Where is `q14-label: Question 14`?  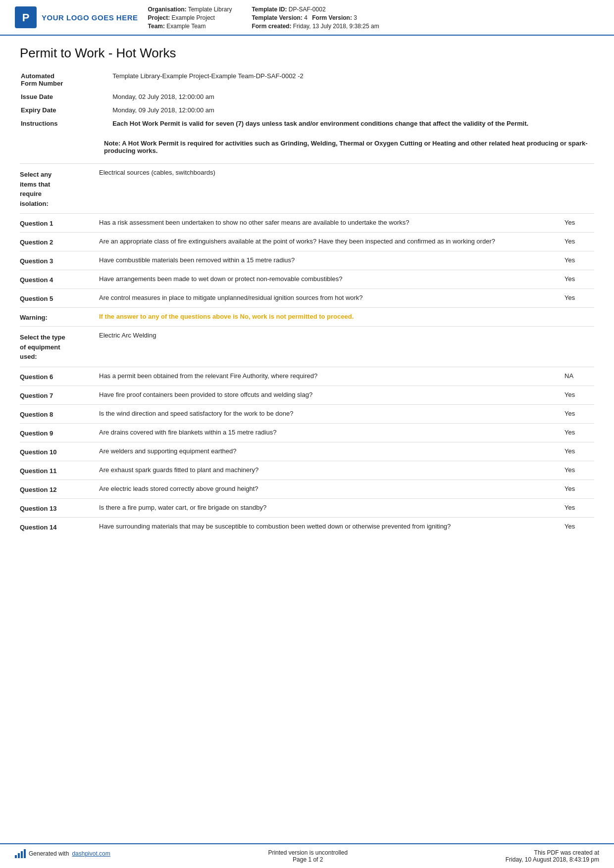
q14-label: Question 14 is located at coordinates (59, 527).